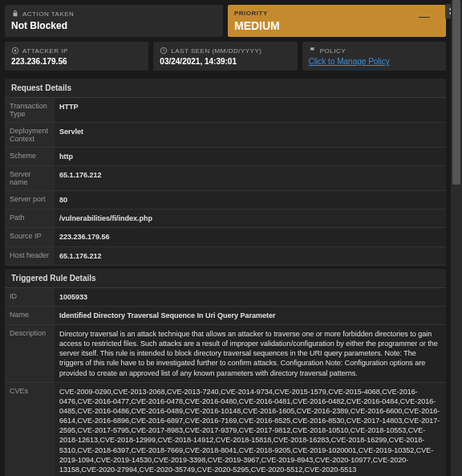  What do you see at coordinates (225, 238) in the screenshot?
I see `table-row: Source IP223.236.179.56` at bounding box center [225, 238].